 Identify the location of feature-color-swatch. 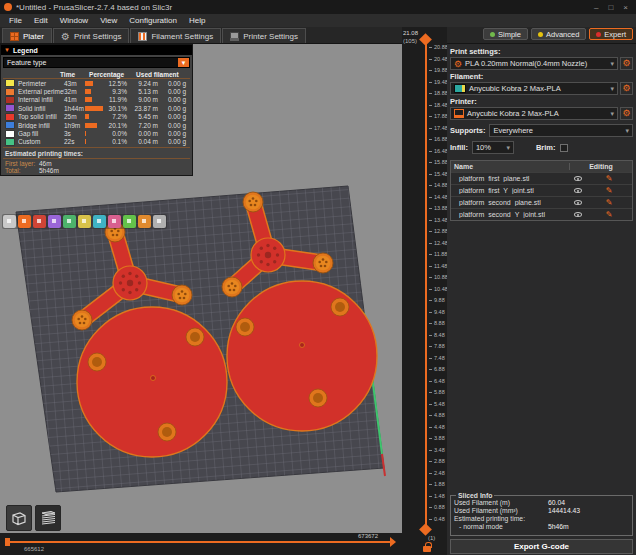
(10, 134).